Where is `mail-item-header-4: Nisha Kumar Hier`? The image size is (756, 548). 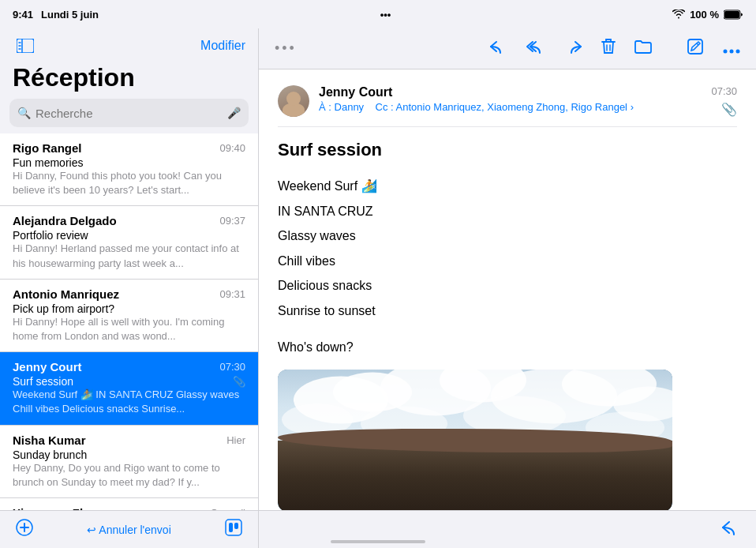 mail-item-header-4: Nisha Kumar Hier is located at coordinates (129, 441).